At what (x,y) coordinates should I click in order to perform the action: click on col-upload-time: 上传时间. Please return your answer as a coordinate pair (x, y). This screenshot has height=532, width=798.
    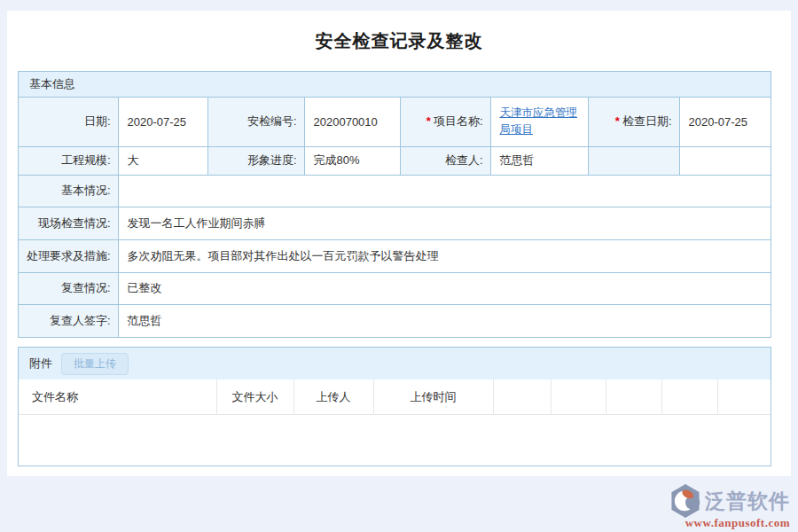
    Looking at the image, I should click on (433, 397).